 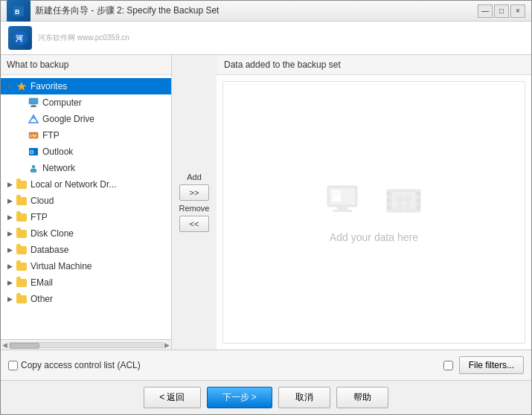 What do you see at coordinates (86, 65) in the screenshot?
I see `left-panel-header: What to backup` at bounding box center [86, 65].